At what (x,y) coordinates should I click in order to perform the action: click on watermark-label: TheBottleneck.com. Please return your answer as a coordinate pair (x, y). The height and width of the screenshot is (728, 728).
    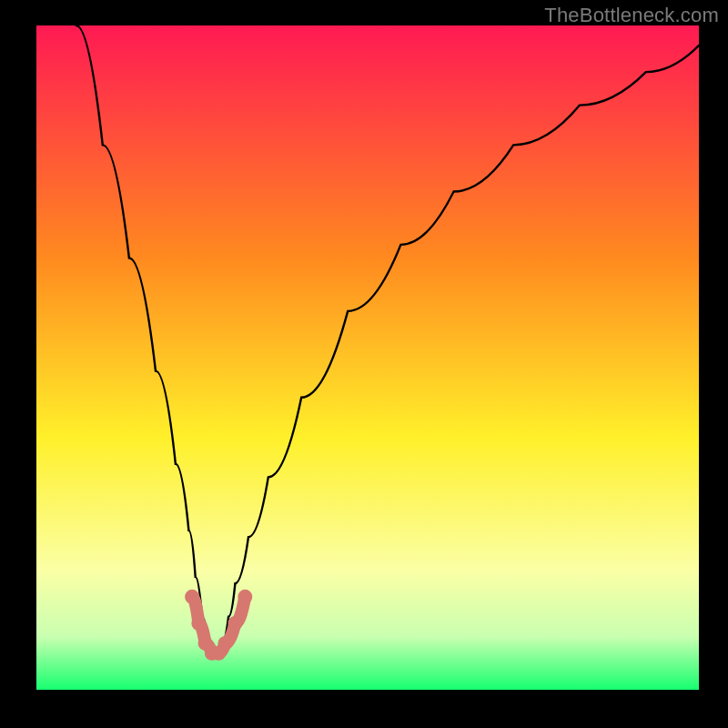
    Looking at the image, I should click on (632, 15).